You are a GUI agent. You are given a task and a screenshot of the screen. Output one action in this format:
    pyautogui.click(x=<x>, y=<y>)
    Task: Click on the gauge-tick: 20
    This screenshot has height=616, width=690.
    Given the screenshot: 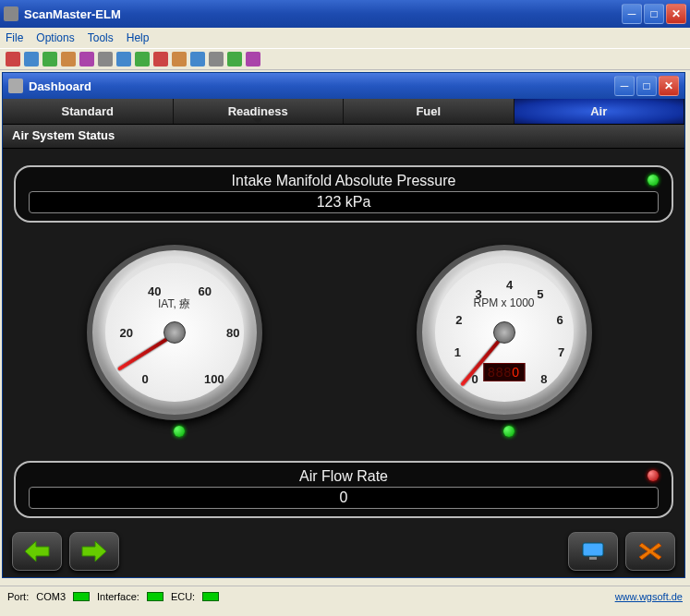 What is the action you would take?
    pyautogui.click(x=127, y=332)
    